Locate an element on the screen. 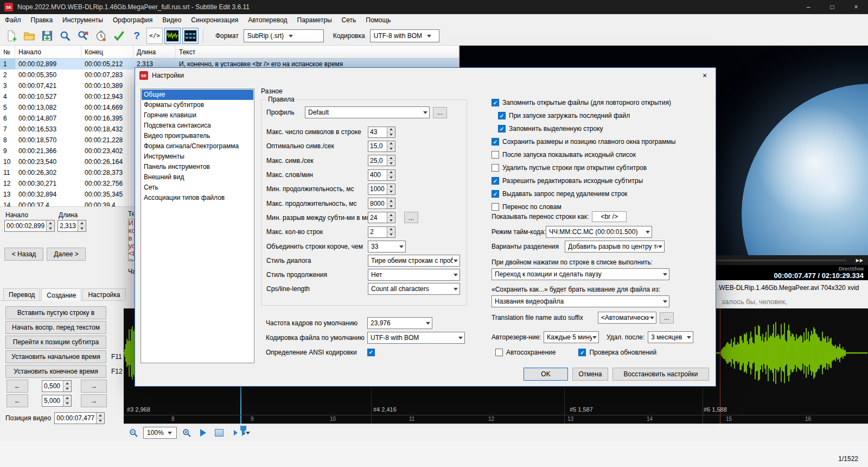 The image size is (868, 467). rule-spinner: 2 is located at coordinates (382, 232).